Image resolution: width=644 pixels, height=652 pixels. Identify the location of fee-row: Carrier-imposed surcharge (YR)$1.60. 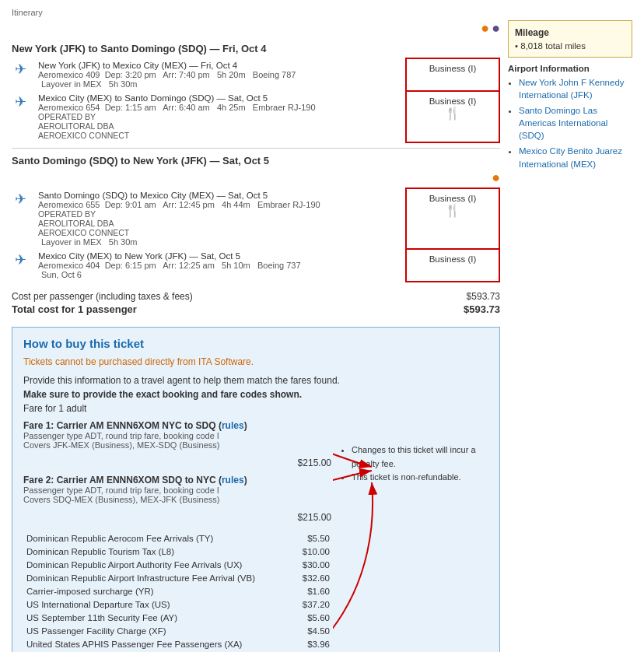
(178, 591).